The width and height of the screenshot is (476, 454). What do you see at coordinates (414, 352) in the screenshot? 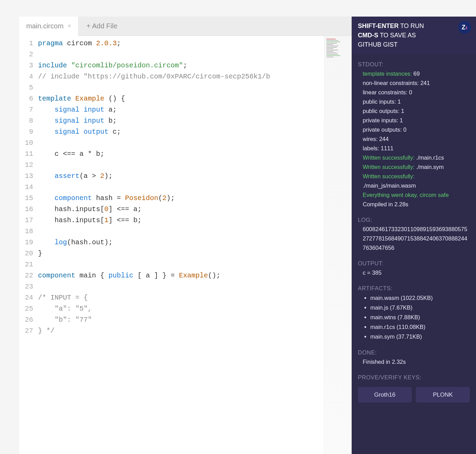
I see `done-label: DONE:` at bounding box center [414, 352].